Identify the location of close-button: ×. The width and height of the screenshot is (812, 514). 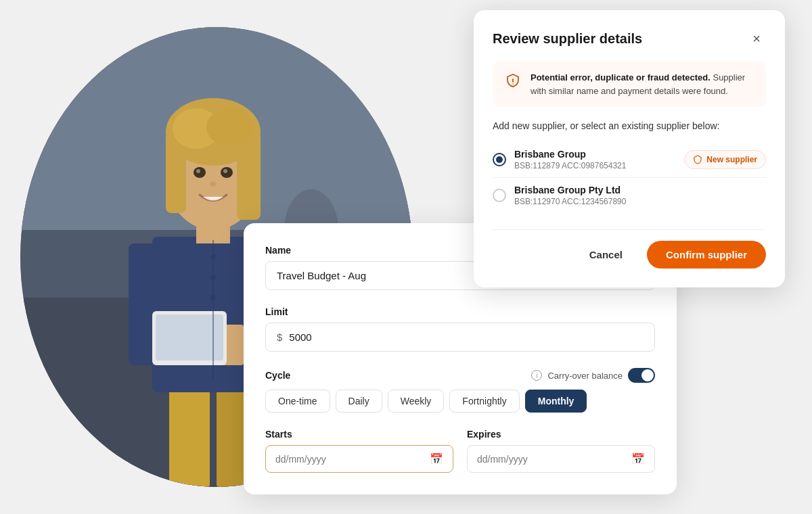
(757, 39).